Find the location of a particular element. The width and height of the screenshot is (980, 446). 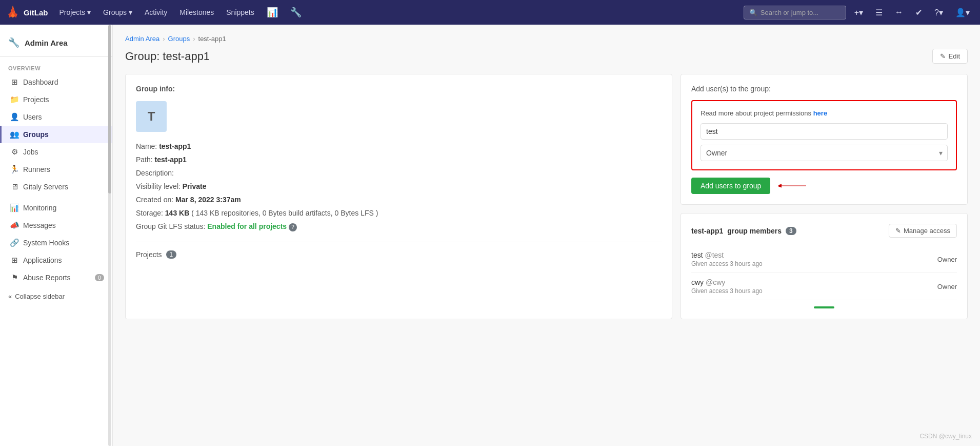

nav-right-actions: 🔍 Search or jump to... +▾ ☰ ↔ ✔ ?▾ 👤▾ is located at coordinates (858, 12).